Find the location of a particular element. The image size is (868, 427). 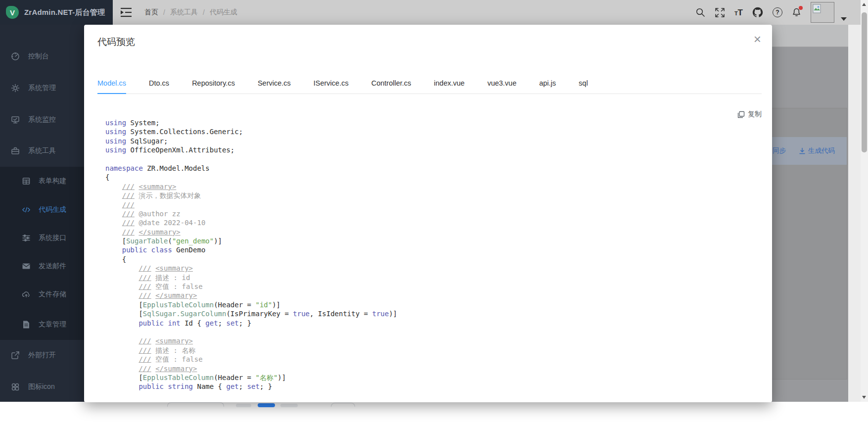

code-line: [SugarTable("gen_demo")] is located at coordinates (434, 241).